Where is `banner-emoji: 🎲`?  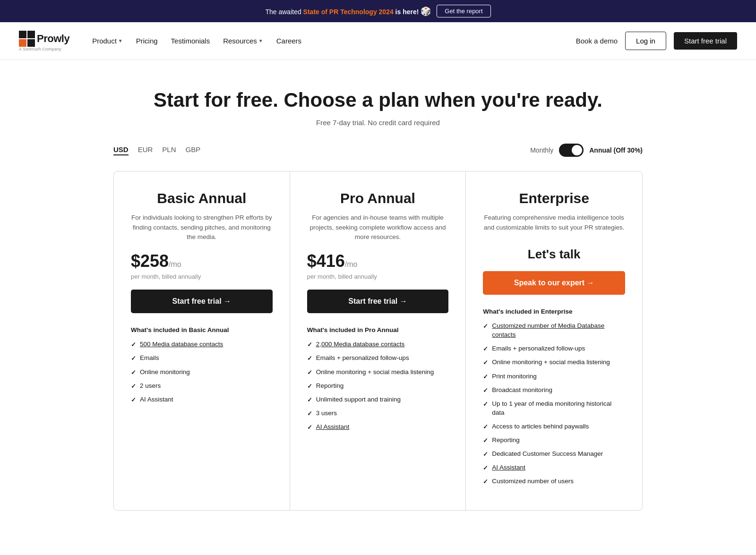 banner-emoji: 🎲 is located at coordinates (426, 11).